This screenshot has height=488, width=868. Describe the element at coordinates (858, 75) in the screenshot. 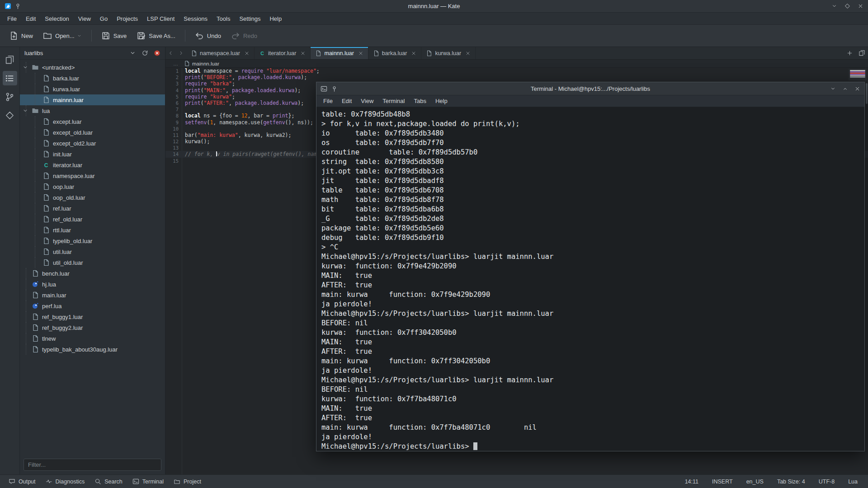

I see `minimap` at that location.